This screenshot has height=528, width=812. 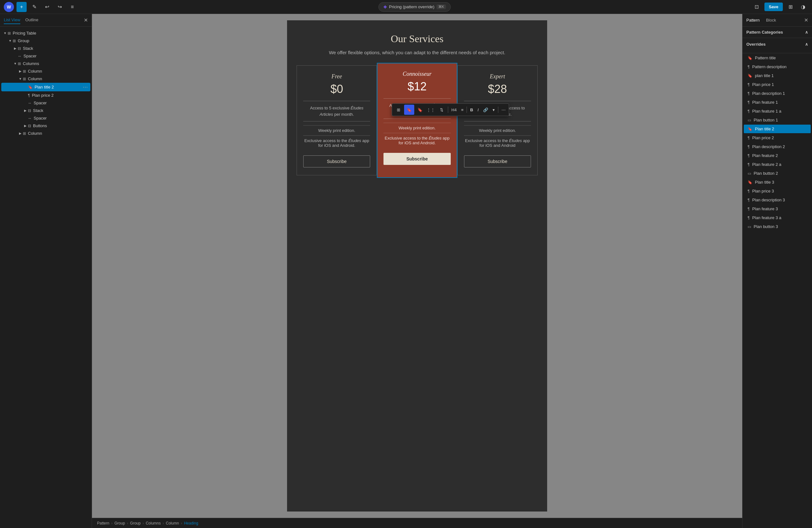 I want to click on override-plan-title-1: 🔖 plan title 1, so click(x=777, y=76).